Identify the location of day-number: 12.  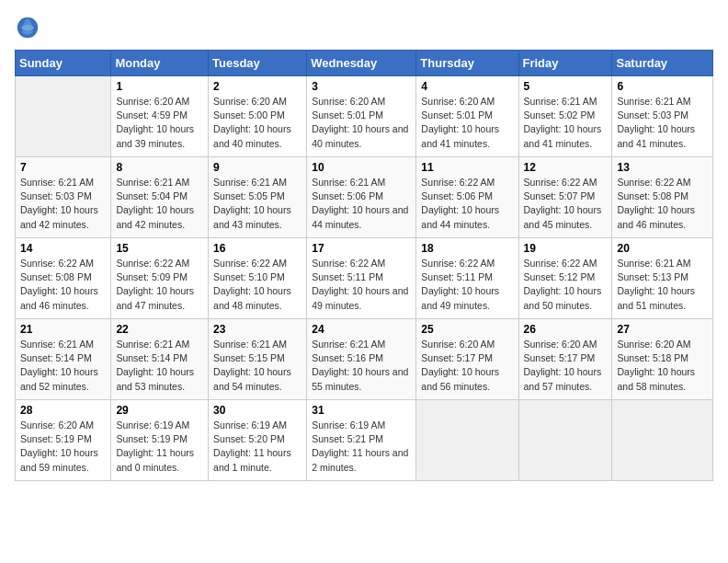
(566, 167).